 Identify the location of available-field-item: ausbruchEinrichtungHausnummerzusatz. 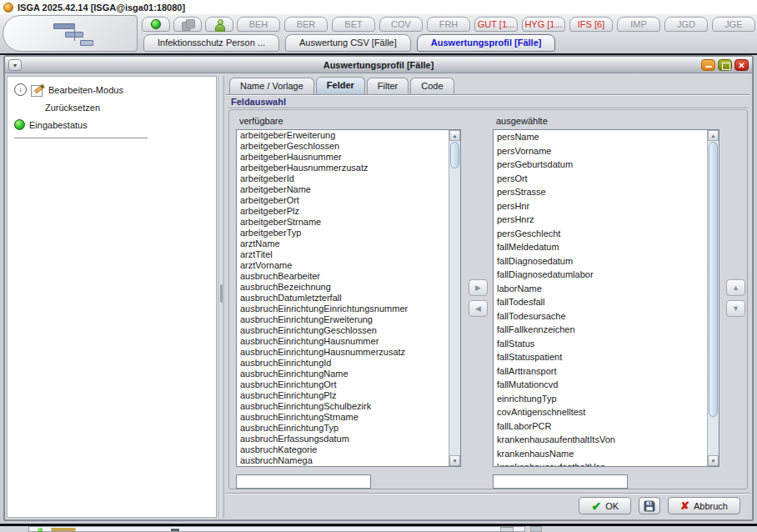
(343, 352).